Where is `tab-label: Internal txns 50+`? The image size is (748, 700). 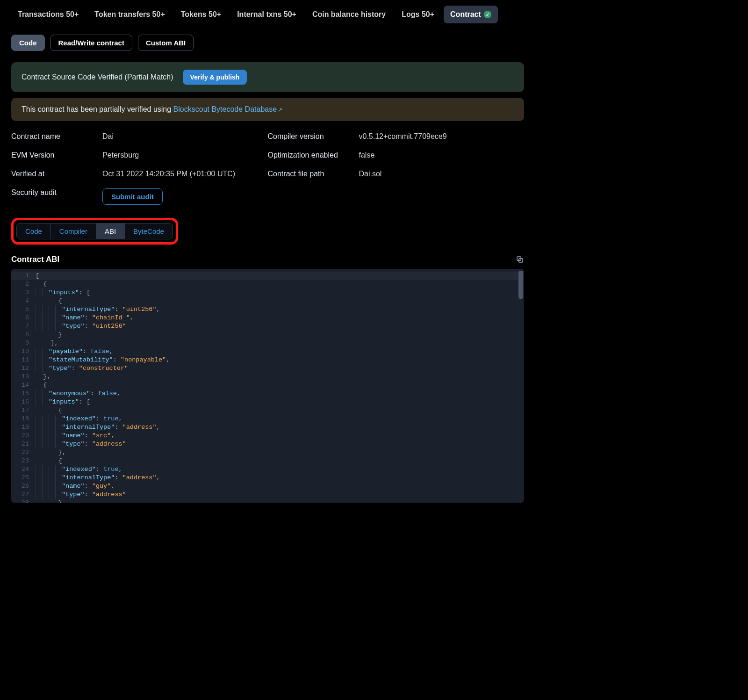
tab-label: Internal txns 50+ is located at coordinates (266, 14).